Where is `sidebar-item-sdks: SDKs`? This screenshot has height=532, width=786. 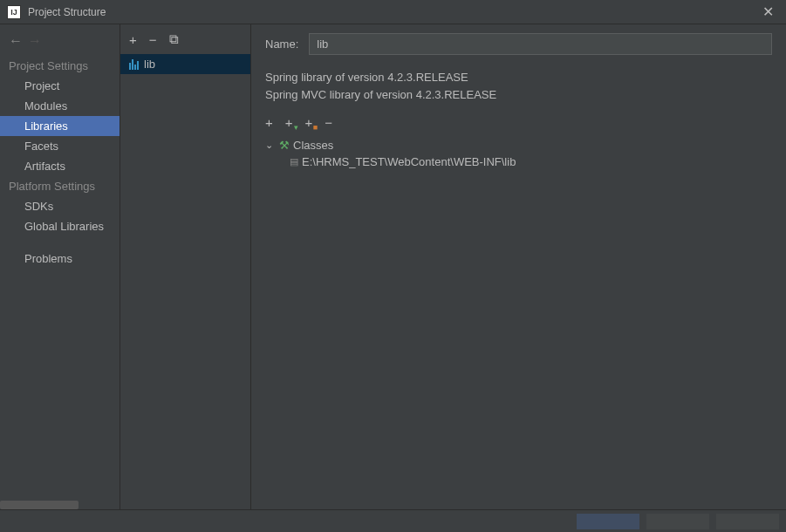 sidebar-item-sdks: SDKs is located at coordinates (59, 206).